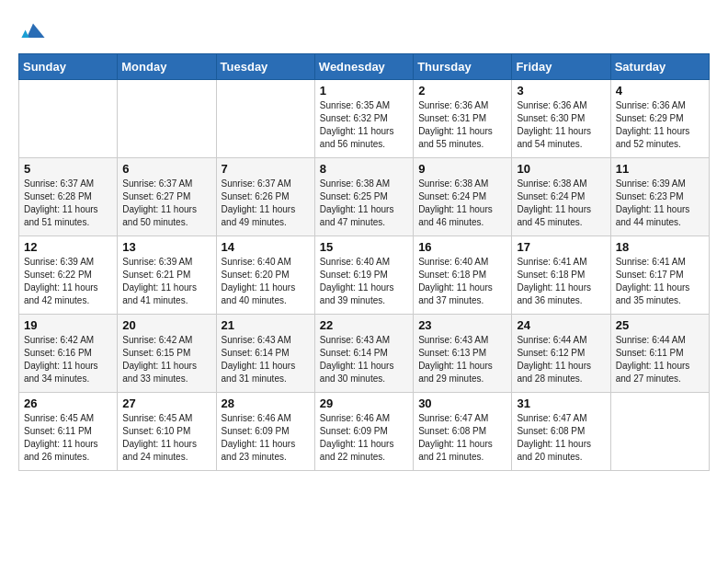  Describe the element at coordinates (660, 282) in the screenshot. I see `day-info: Sunrise: 6:41 AM Sunset: 6:17 PM Dayligh…` at that location.